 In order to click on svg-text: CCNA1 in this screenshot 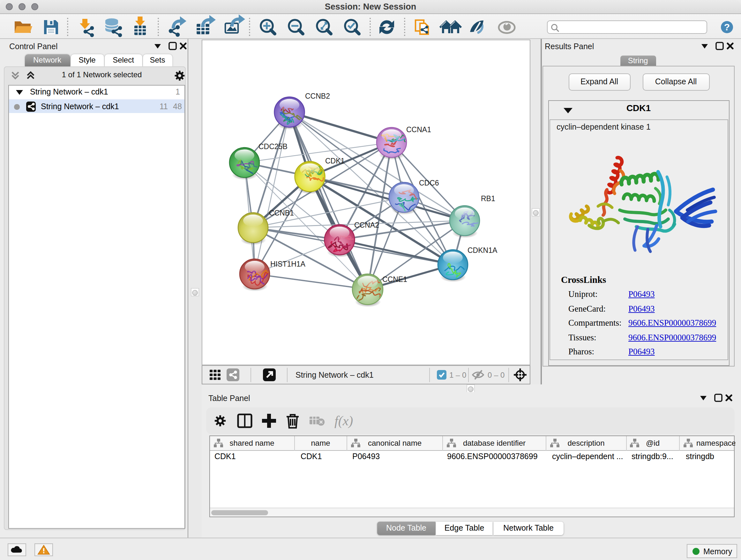, I will do `click(418, 129)`.